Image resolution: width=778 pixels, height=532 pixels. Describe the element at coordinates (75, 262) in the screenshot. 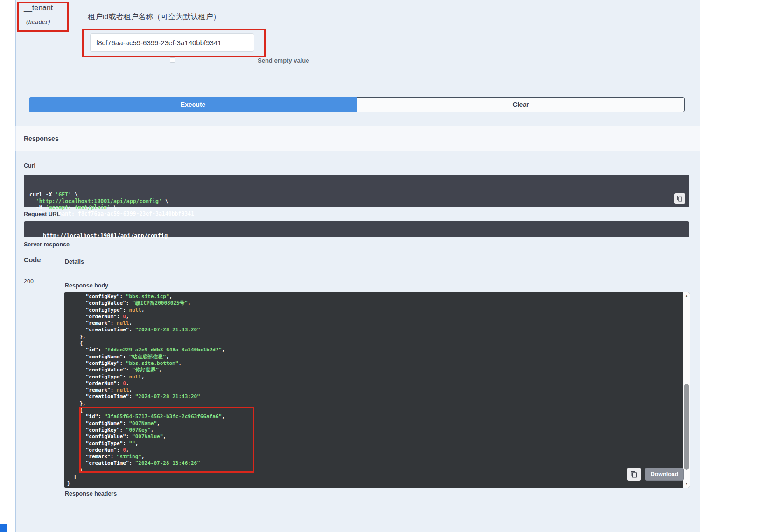

I see `details-column-header: Details` at that location.